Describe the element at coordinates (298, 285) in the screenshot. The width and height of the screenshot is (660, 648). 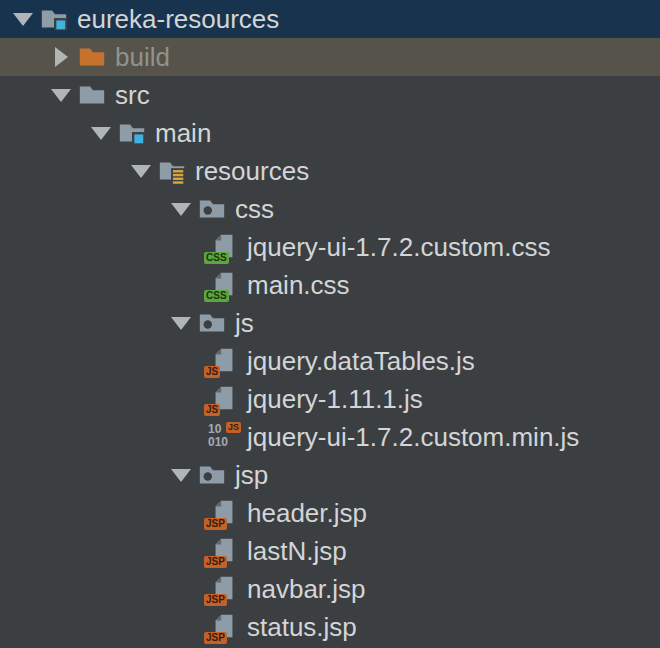
I see `row-label: main.css` at that location.